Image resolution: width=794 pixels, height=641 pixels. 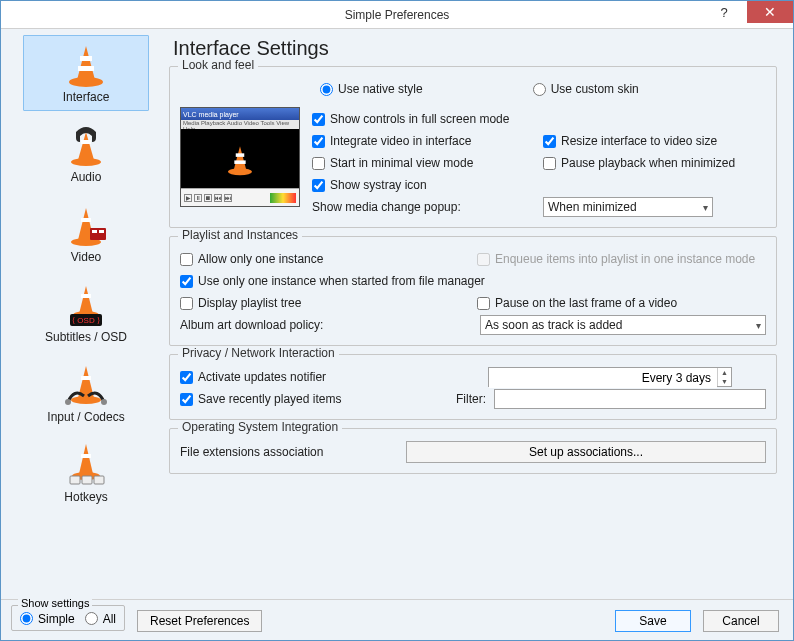 What do you see at coordinates (473, 451) in the screenshot?
I see `os-integration-group: Operating System Integration File extens…` at bounding box center [473, 451].